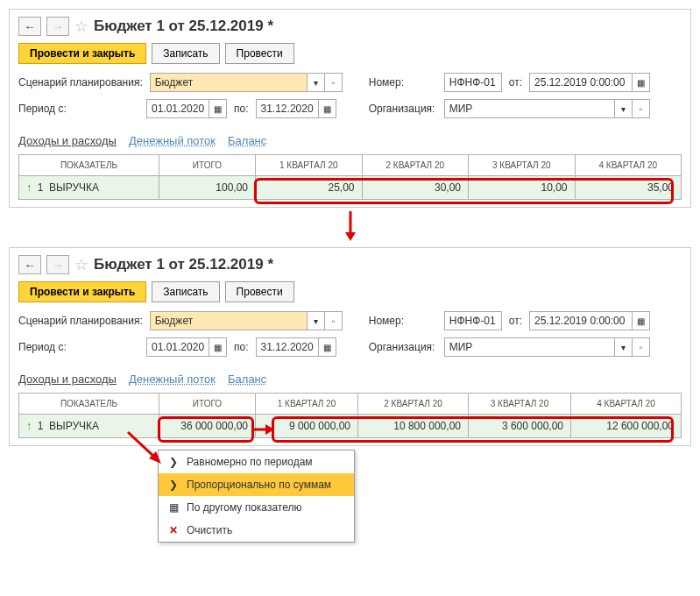 This screenshot has width=700, height=596. I want to click on menu-evenly: ❯ Равномерно по периодам, so click(256, 462).